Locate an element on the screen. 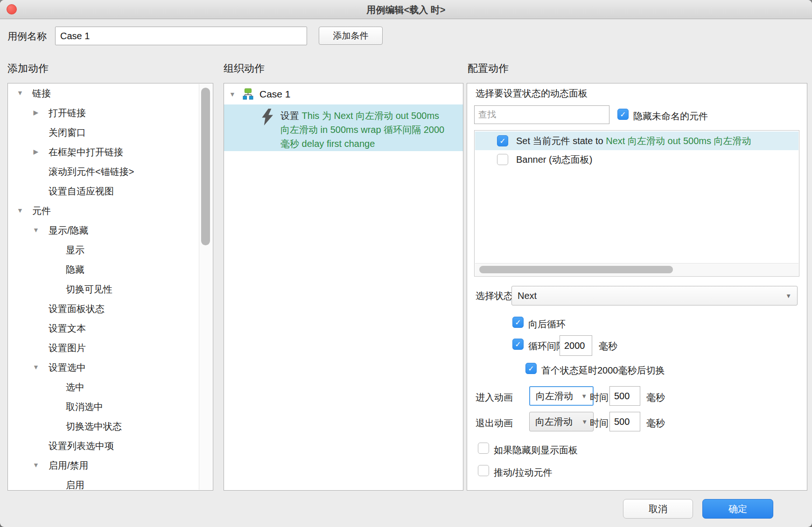  enter-anim-label: 进入动画 is located at coordinates (494, 397).